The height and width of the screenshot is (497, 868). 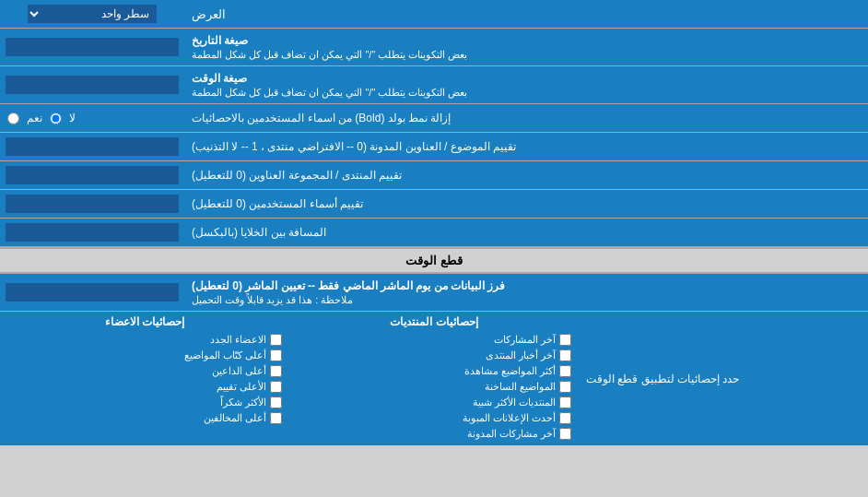 I want to click on member-stat-item-3: أعلى الداعين, so click(x=145, y=371).